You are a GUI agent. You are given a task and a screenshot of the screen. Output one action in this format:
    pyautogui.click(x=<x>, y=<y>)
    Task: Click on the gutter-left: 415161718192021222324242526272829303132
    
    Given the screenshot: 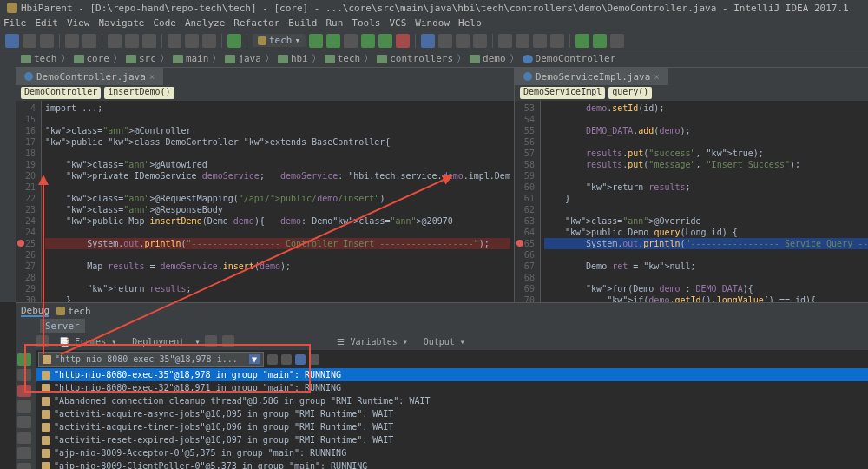 What is the action you would take?
    pyautogui.click(x=29, y=201)
    